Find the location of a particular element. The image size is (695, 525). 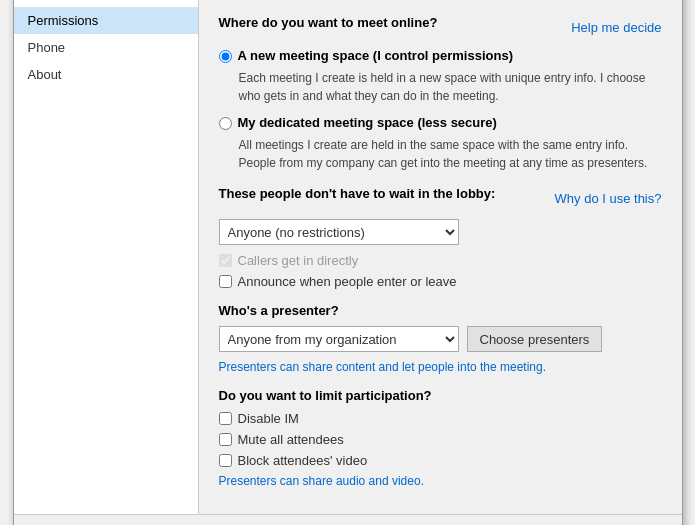

radio-dedicated-space-desc: All meetings I create are held in the sa… is located at coordinates (450, 154).